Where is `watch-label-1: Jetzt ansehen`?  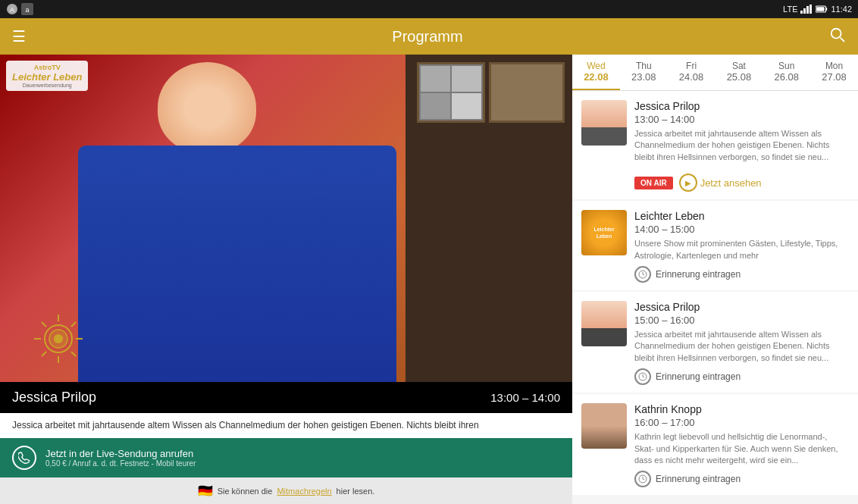
watch-label-1: Jetzt ansehen is located at coordinates (731, 183).